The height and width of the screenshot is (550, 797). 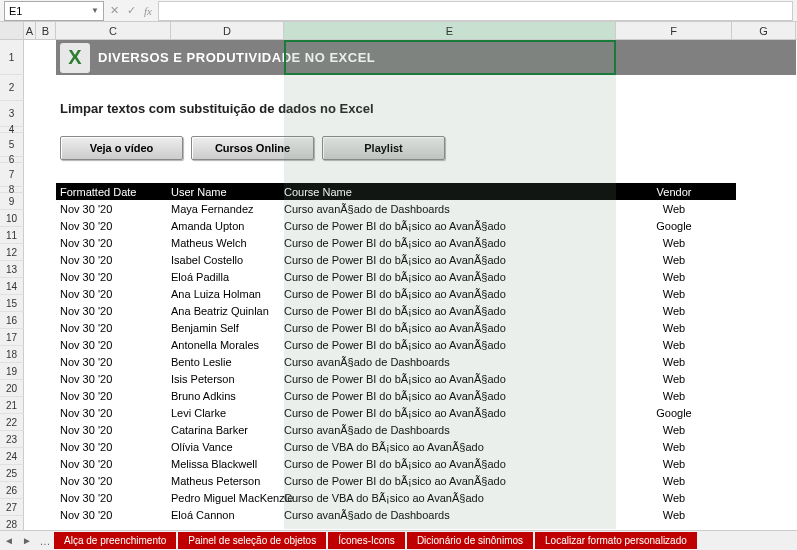 I want to click on row-header: 10, so click(x=12, y=218).